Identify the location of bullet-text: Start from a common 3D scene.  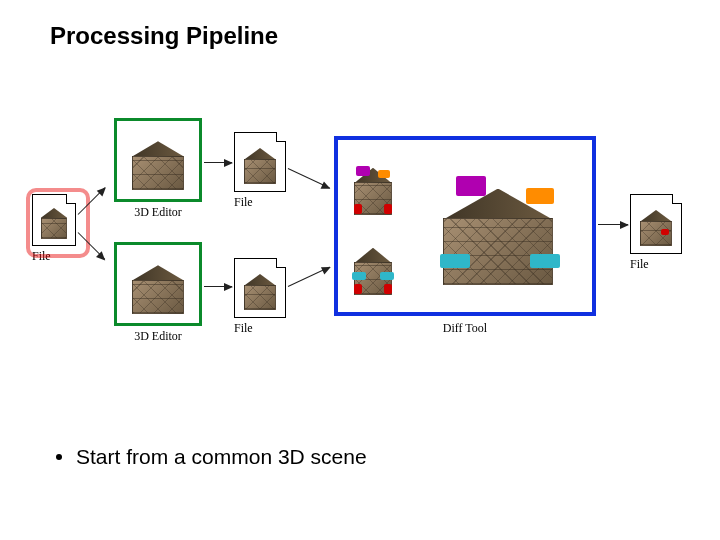
(222, 457).